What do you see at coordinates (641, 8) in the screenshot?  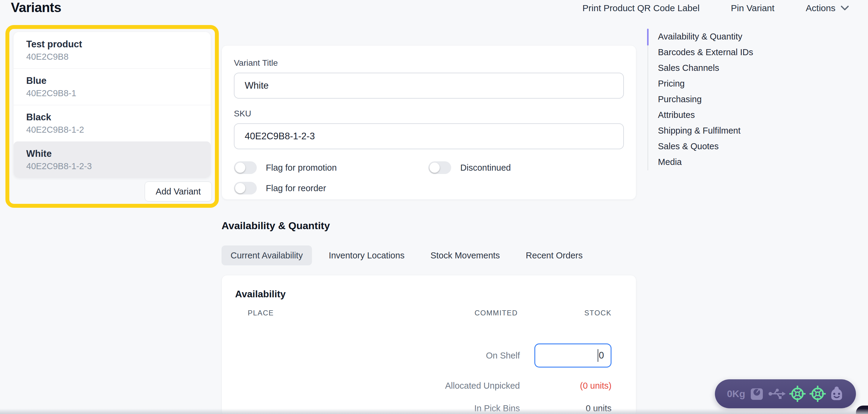 I see `print-qr-label-button: Print Product QR Code Label` at bounding box center [641, 8].